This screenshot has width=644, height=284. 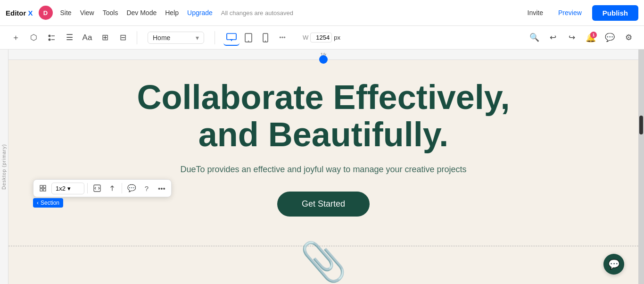 I want to click on app-logo: Editor X, so click(x=19, y=13).